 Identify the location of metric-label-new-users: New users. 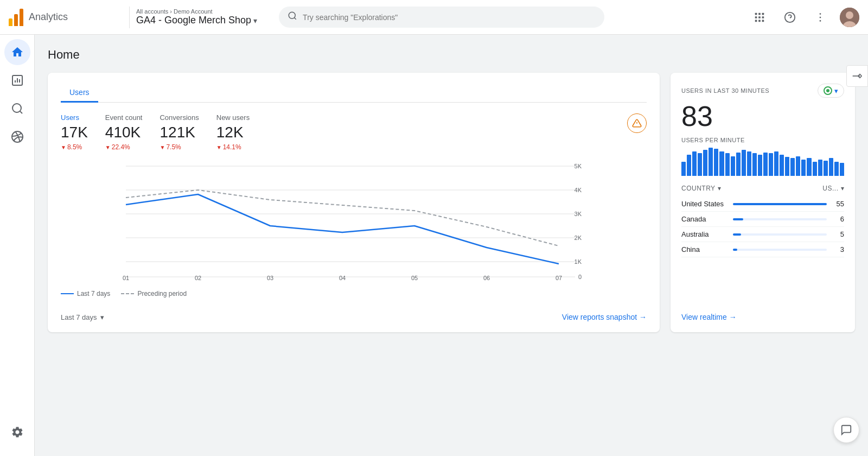
(233, 117).